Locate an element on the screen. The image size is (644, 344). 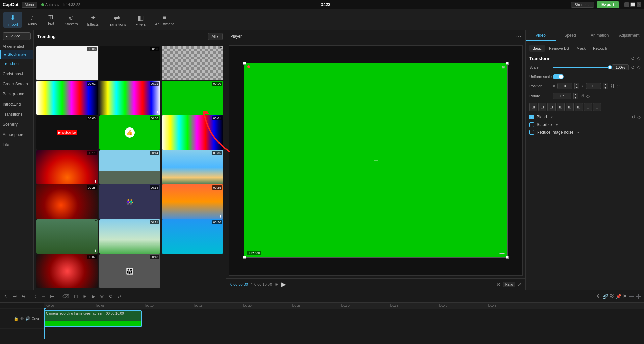
tl-delete: ⌫ is located at coordinates (66, 296).